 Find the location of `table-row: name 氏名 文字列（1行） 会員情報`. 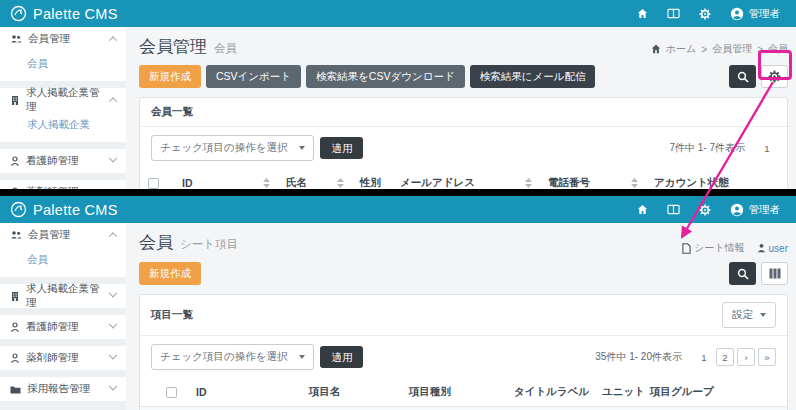

table-row: name 氏名 文字列（1行） 会員情報 is located at coordinates (464, 408).